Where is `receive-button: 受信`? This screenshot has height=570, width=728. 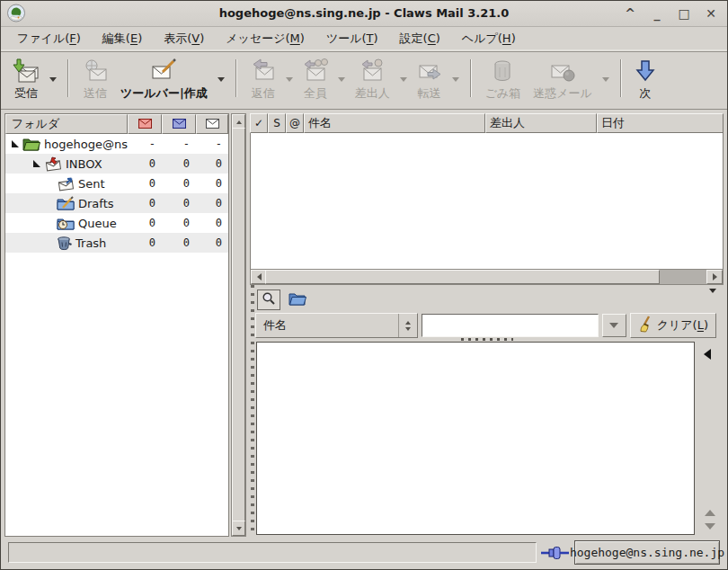
receive-button: 受信 is located at coordinates (26, 79).